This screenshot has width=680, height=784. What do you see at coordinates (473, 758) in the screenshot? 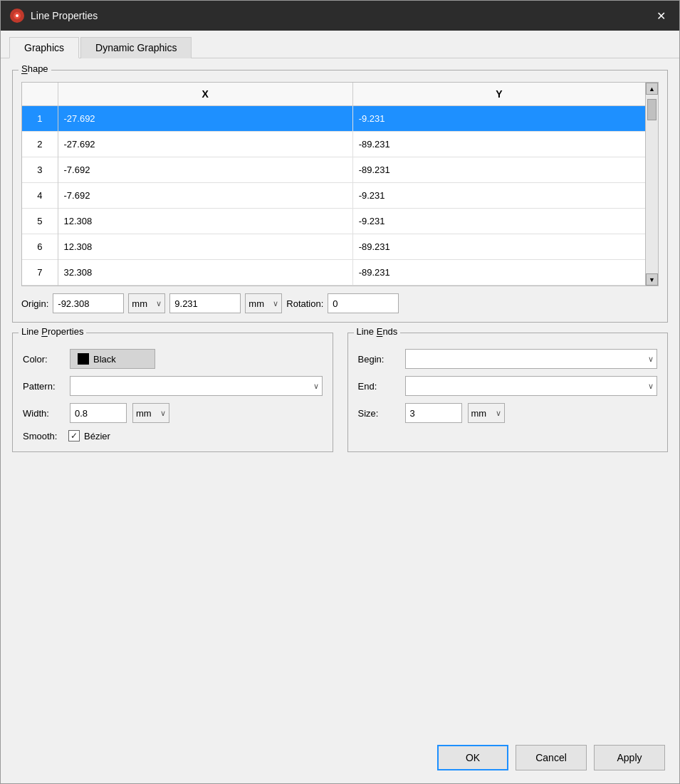
I see `ok-button: OK` at bounding box center [473, 758].